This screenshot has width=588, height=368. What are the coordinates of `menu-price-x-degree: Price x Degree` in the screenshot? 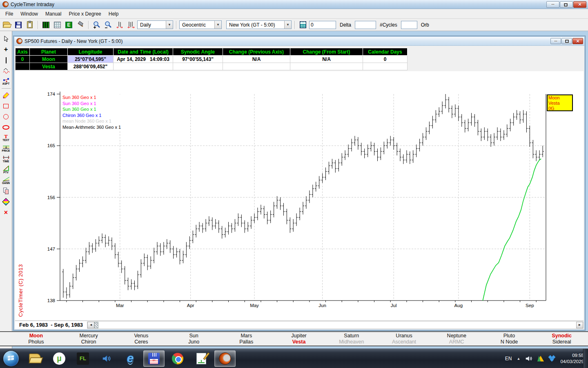 It's located at (85, 14).